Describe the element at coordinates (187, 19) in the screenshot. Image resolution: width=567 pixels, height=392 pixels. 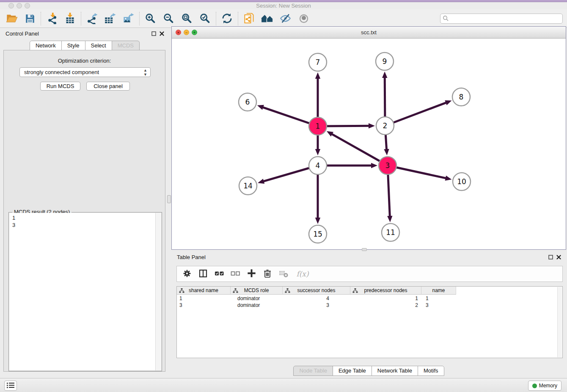
I see `zoom-fit-button` at that location.